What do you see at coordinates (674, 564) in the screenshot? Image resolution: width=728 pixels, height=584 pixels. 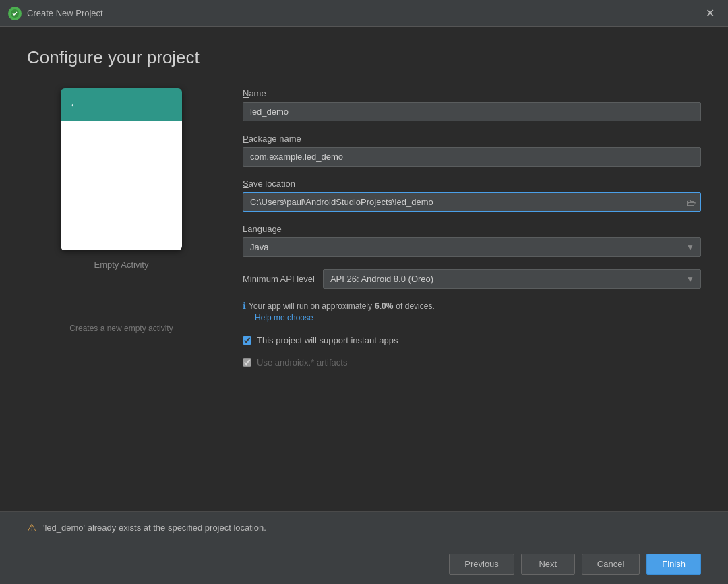 I see `finish-button: Finish` at bounding box center [674, 564].